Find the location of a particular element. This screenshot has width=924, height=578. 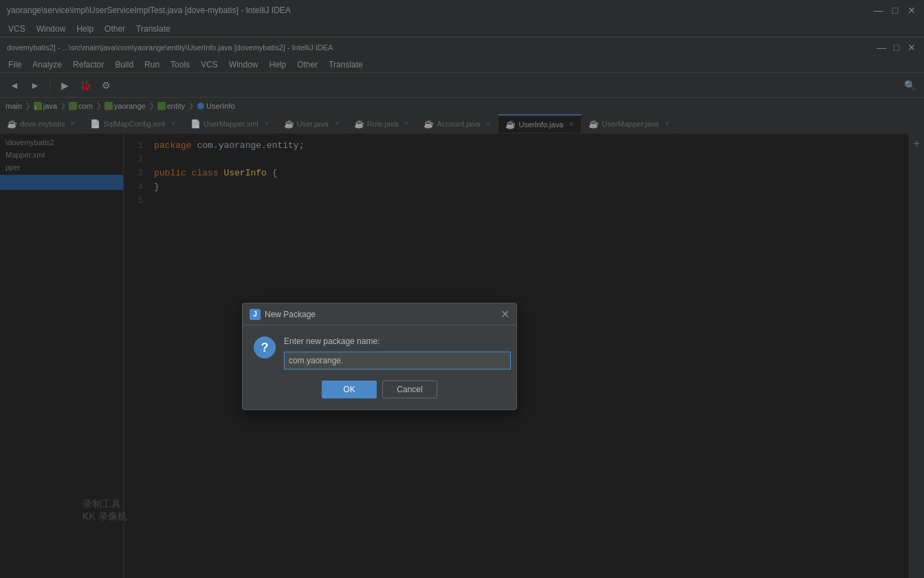

dialog-body: ? Enter new package name: OK Cancel is located at coordinates (380, 367).